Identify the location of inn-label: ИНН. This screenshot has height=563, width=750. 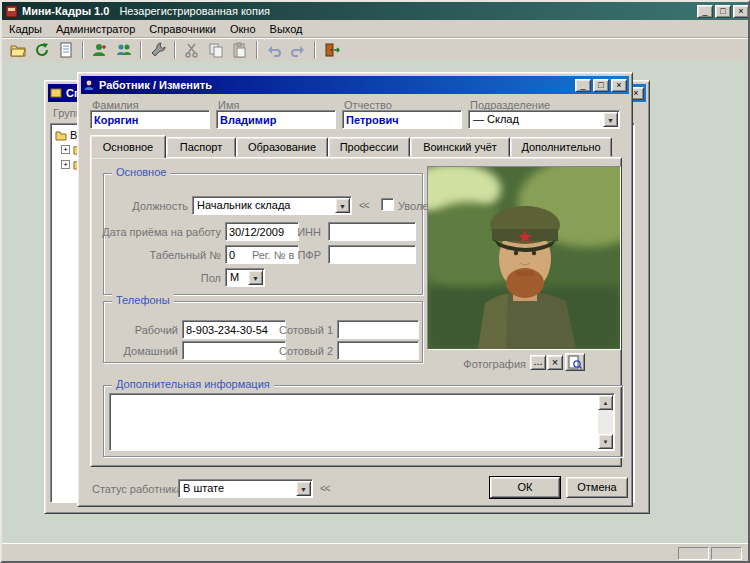
(294, 232).